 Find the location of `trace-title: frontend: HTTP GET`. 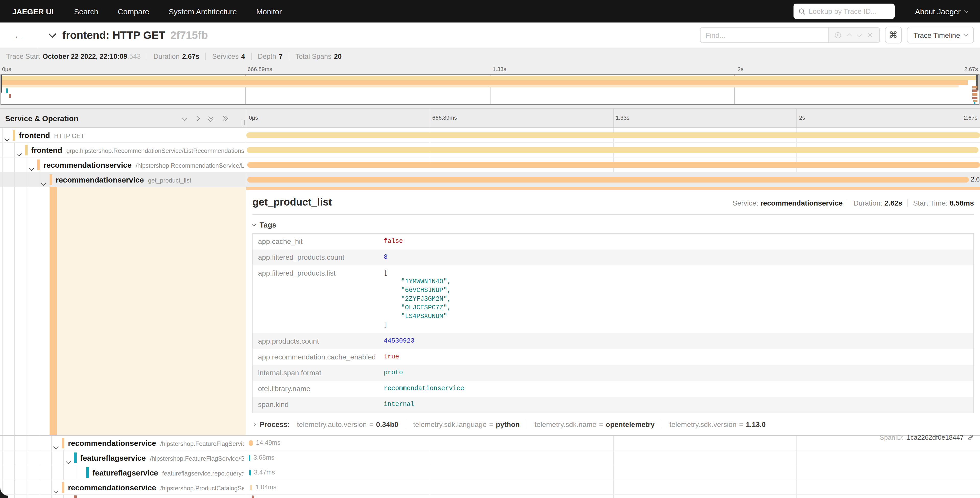

trace-title: frontend: HTTP GET is located at coordinates (114, 35).